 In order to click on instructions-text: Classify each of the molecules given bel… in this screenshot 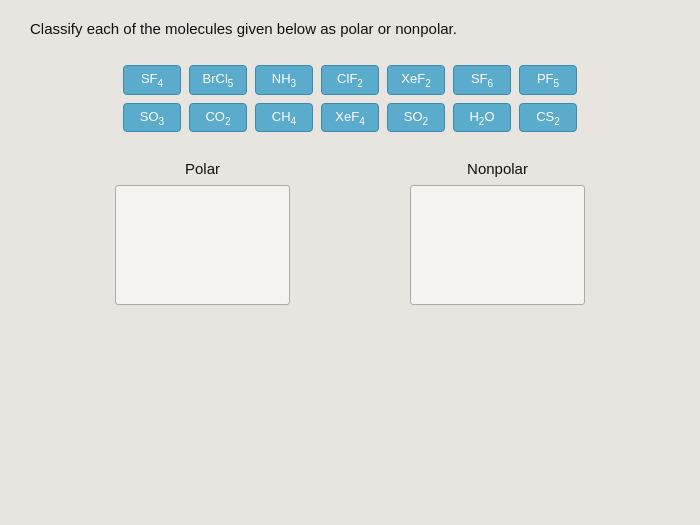, I will do `click(350, 28)`.